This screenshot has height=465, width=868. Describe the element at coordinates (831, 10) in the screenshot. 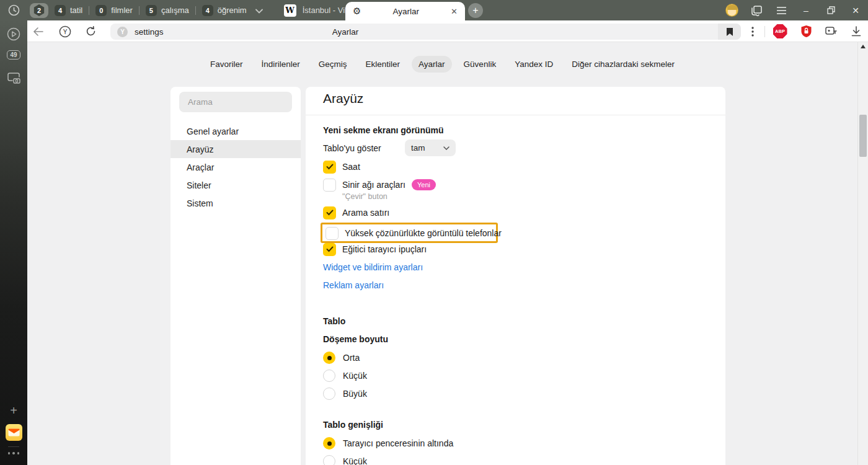

I see `restore-icon` at that location.